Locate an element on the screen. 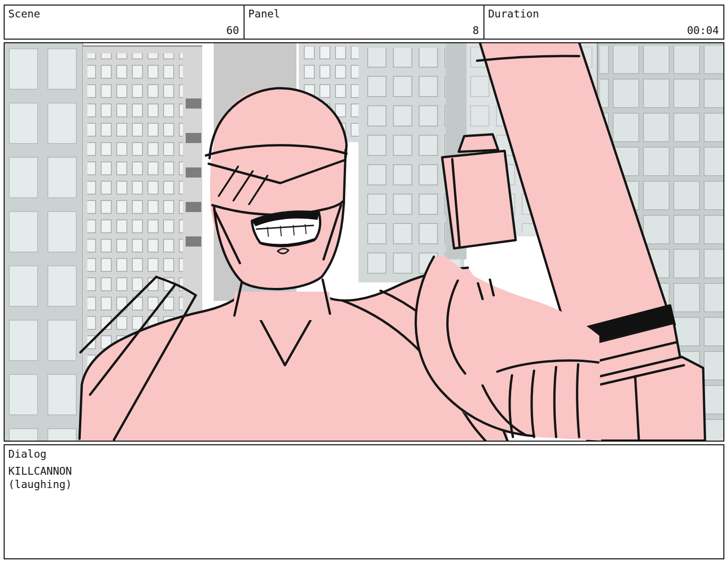 This screenshot has width=728, height=563. panel-label: Panel is located at coordinates (264, 14).